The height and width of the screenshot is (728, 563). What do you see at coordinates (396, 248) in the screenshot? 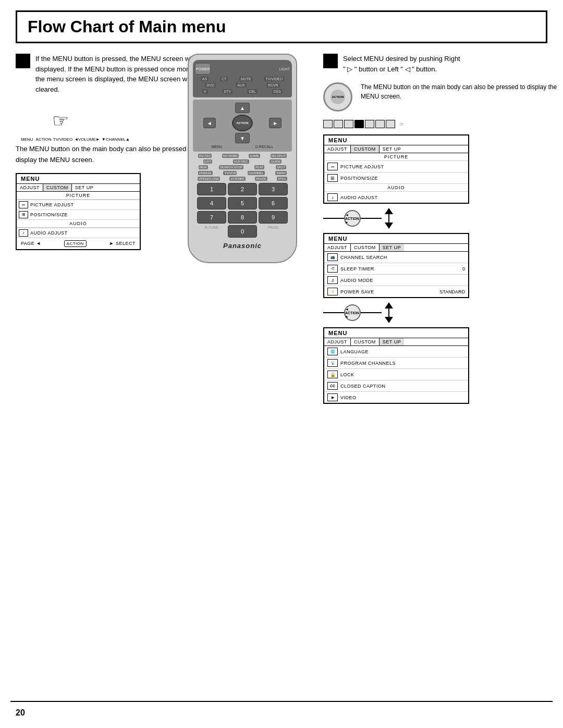
I see `menu3-tabs: ADJUST CUSTOM SET UP` at bounding box center [396, 248].